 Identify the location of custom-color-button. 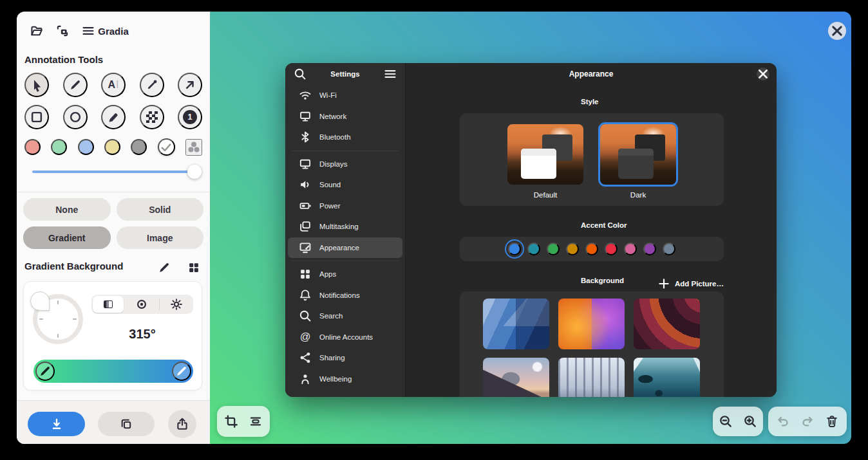
(194, 147).